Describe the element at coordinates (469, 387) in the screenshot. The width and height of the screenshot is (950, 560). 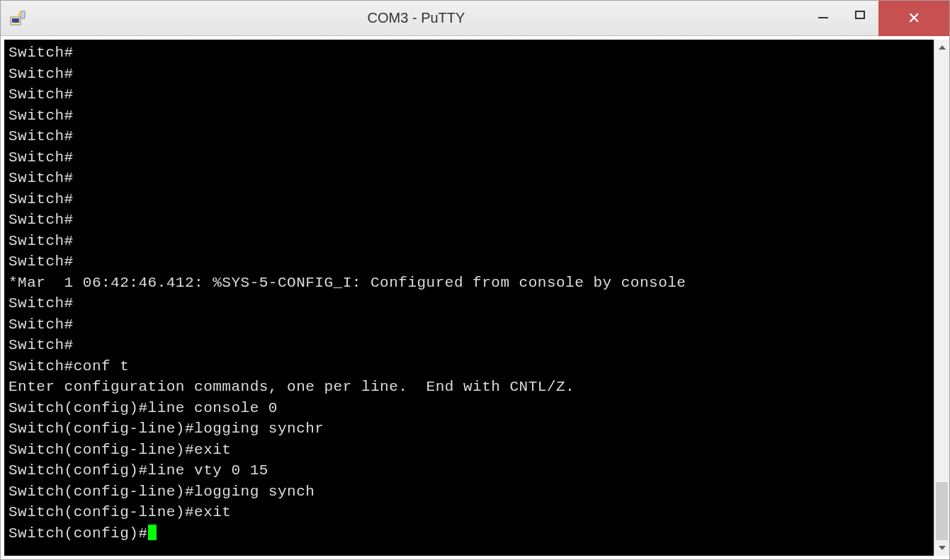
I see `terminal-line: Enter configuration commands, one per li…` at that location.